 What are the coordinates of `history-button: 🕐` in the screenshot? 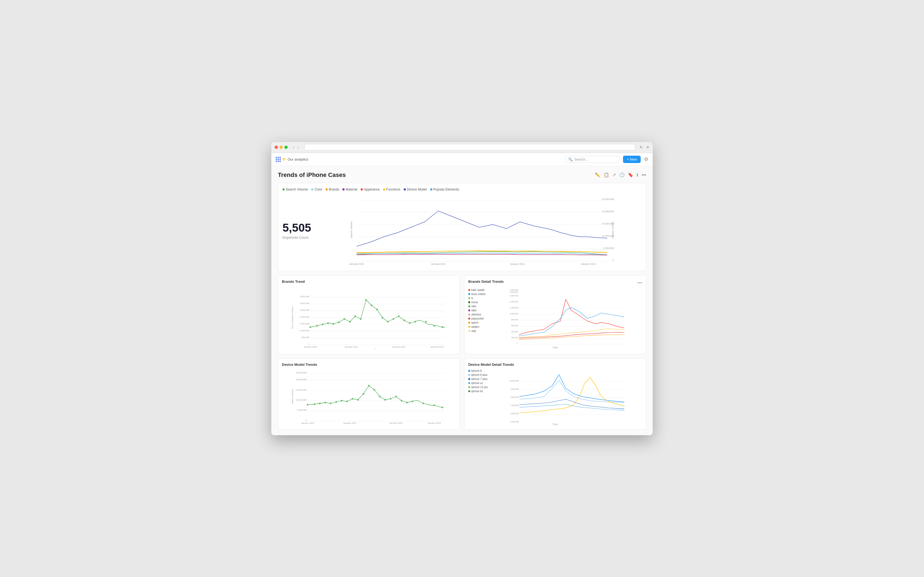 It's located at (622, 175).